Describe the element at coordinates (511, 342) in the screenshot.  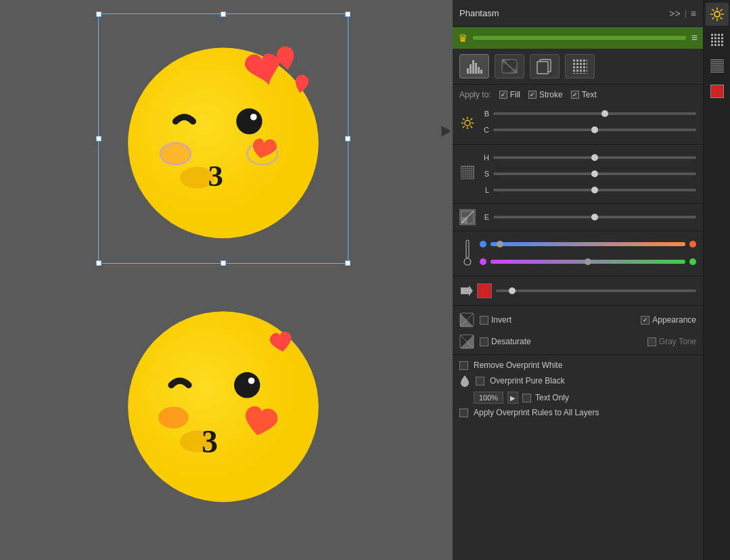
I see `desaturate-label: Desaturate` at that location.